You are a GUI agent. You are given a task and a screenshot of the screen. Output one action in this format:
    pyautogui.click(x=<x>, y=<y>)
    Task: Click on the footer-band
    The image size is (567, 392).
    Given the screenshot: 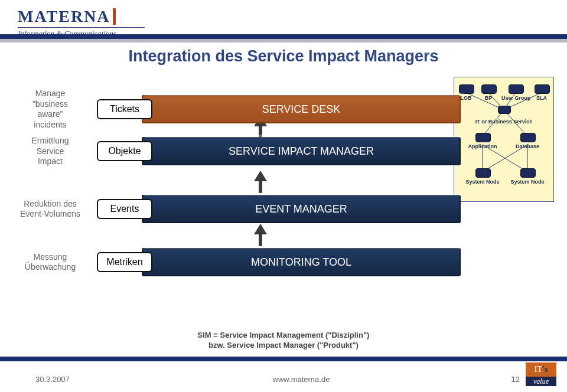 What is the action you would take?
    pyautogui.click(x=284, y=359)
    